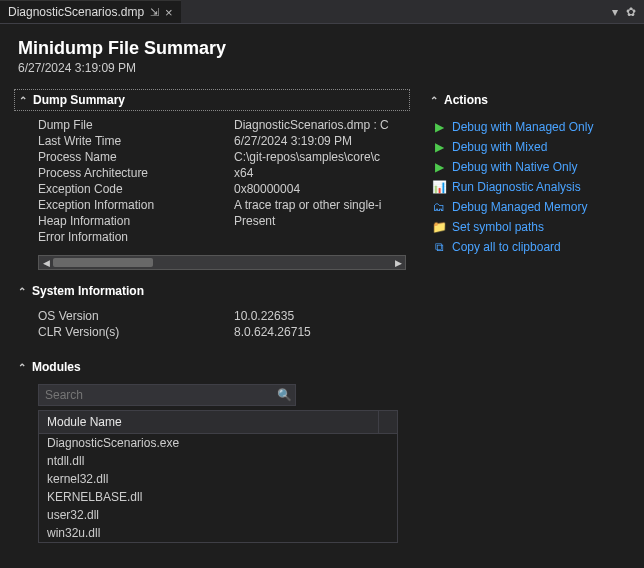 The height and width of the screenshot is (568, 644). What do you see at coordinates (284, 395) in the screenshot?
I see `search-icon: 🔍` at bounding box center [284, 395].